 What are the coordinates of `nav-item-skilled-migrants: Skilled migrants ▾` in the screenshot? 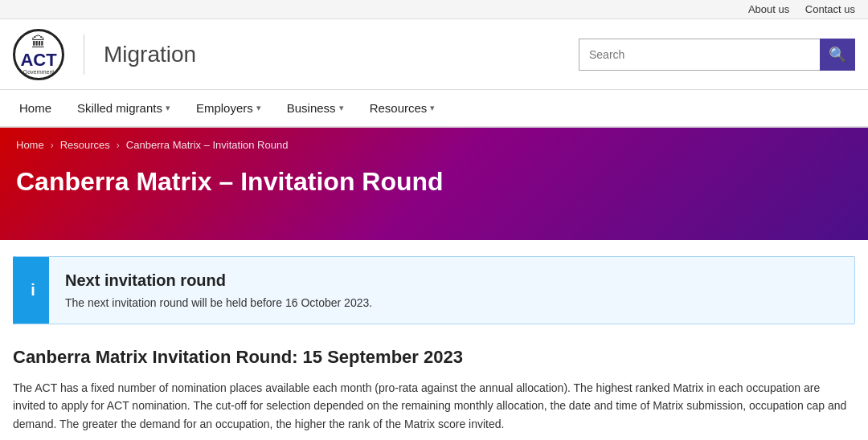 It's located at (124, 108).